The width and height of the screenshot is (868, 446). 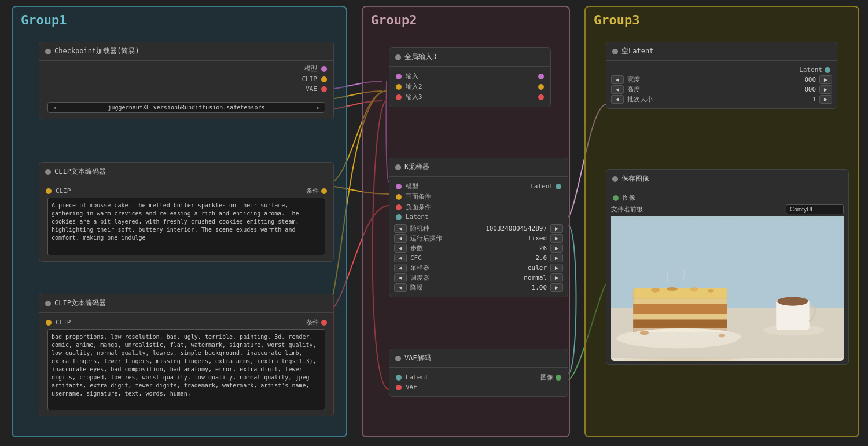 I want to click on global-input3-row: 输入3, so click(x=470, y=97).